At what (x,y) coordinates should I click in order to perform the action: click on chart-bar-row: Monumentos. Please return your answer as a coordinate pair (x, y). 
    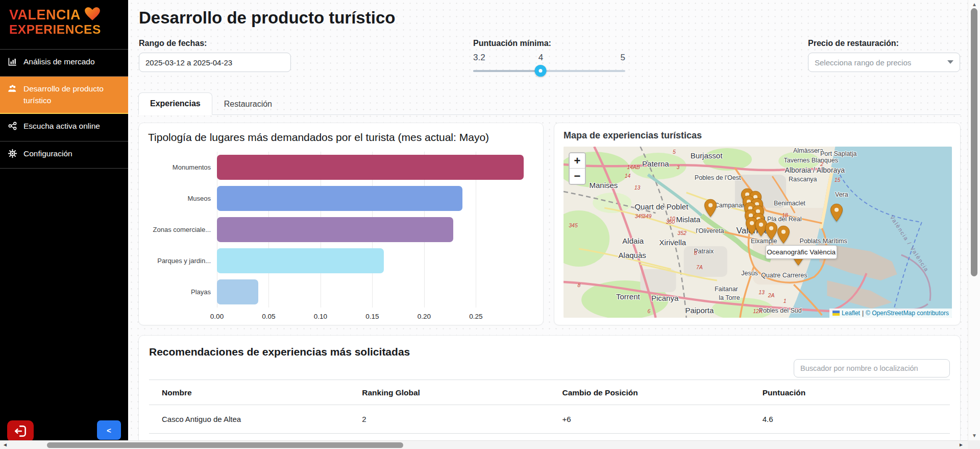
    Looking at the image, I should click on (341, 168).